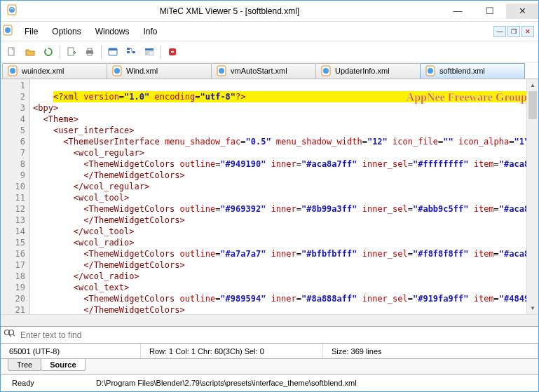  Describe the element at coordinates (286, 130) in the screenshot. I see `code-line: <user_interface>` at that location.